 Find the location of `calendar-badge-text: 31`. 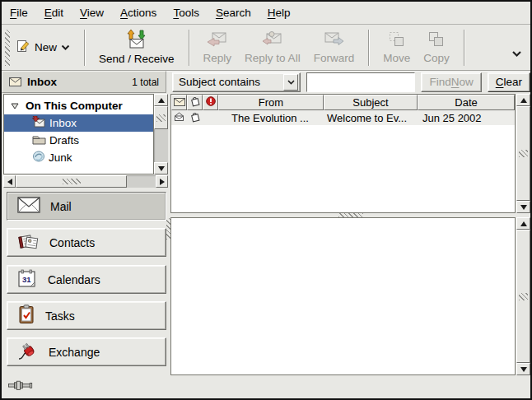

calendar-badge-text: 31 is located at coordinates (26, 280).